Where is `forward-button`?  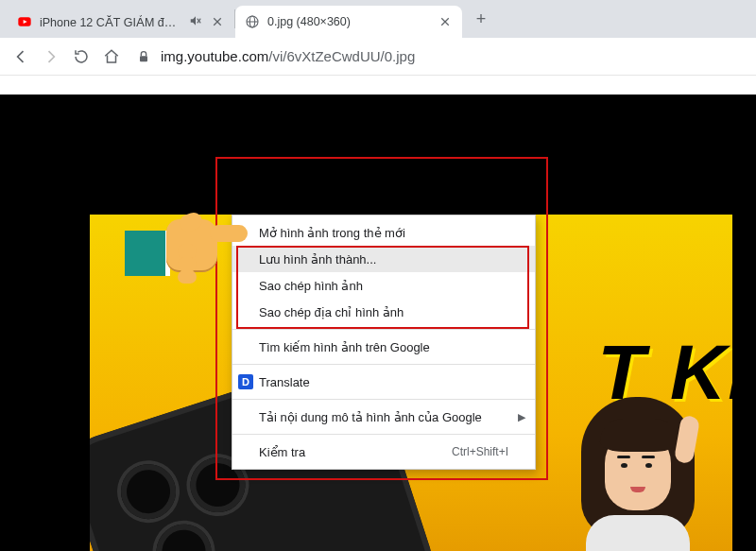 forward-button is located at coordinates (51, 57).